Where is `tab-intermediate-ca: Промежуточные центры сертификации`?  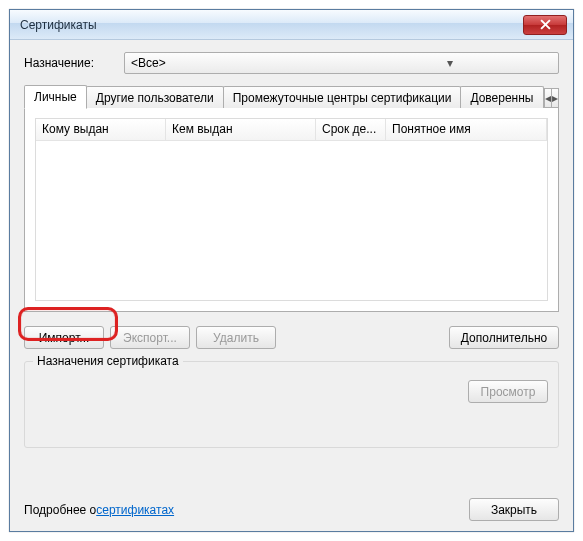
tab-intermediate-ca: Промежуточные центры сертификации is located at coordinates (342, 97).